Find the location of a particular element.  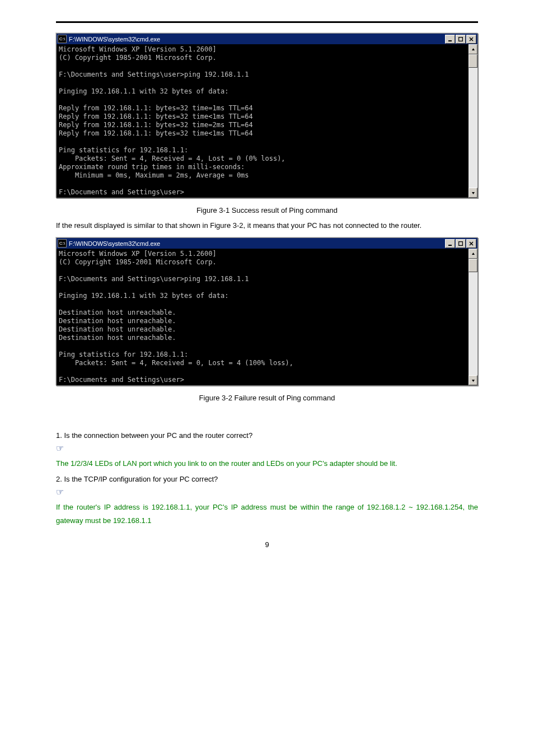

note-pointer-2: ☞ is located at coordinates (267, 492).